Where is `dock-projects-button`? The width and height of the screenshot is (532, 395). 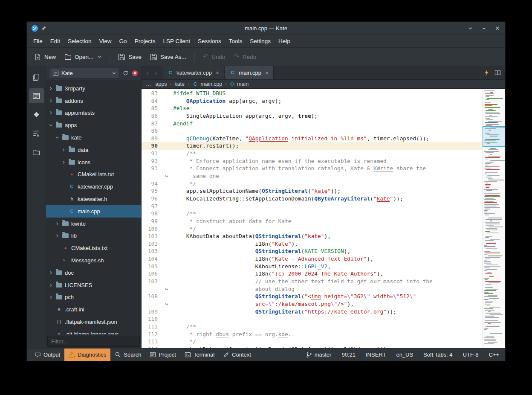 dock-projects-button is located at coordinates (37, 96).